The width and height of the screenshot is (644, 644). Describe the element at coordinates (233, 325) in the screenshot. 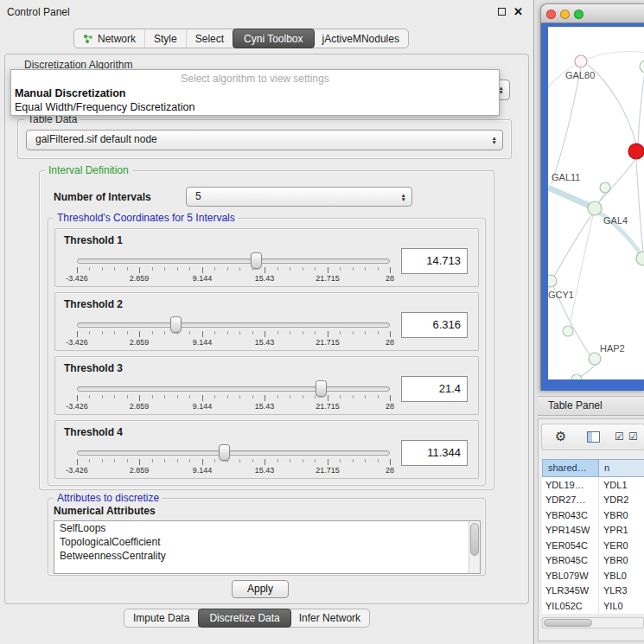

I see `threshold-2-slider-track` at that location.